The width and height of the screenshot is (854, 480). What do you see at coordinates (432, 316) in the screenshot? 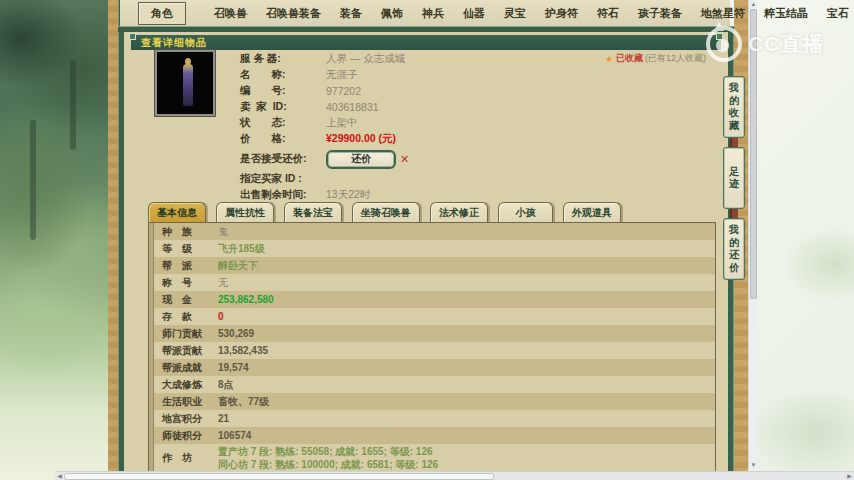
I see `info-row: 存 款 0` at bounding box center [432, 316].